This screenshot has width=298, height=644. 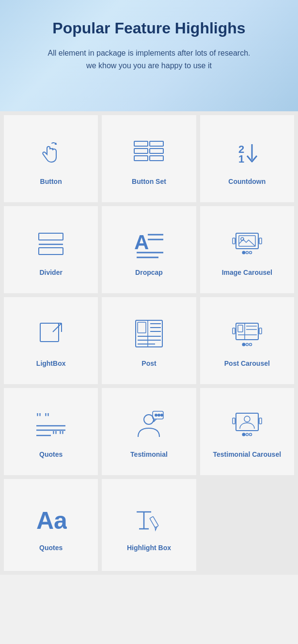 I want to click on card-testimonial-carousel: Testimonial Carousel, so click(x=247, y=432).